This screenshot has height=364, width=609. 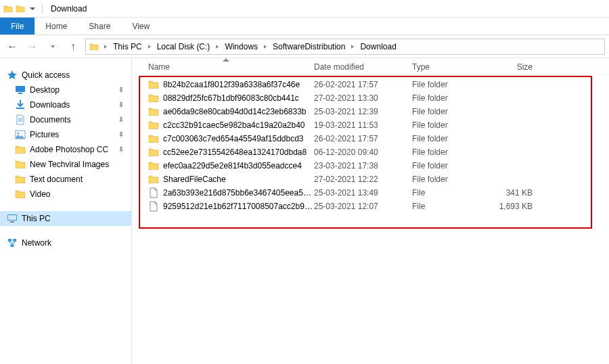 I want to click on sidebar-item-adobe-photoshop-cc: Adobe Photoshop CC, so click(x=66, y=150).